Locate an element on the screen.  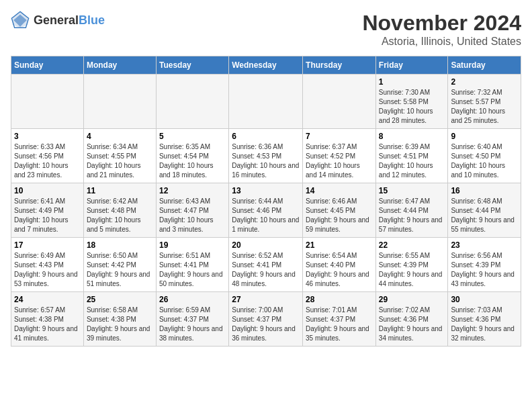
calendar-cell: 11Sunrise: 6:42 AM Sunset: 4:48 PM Dayli… is located at coordinates (120, 211).